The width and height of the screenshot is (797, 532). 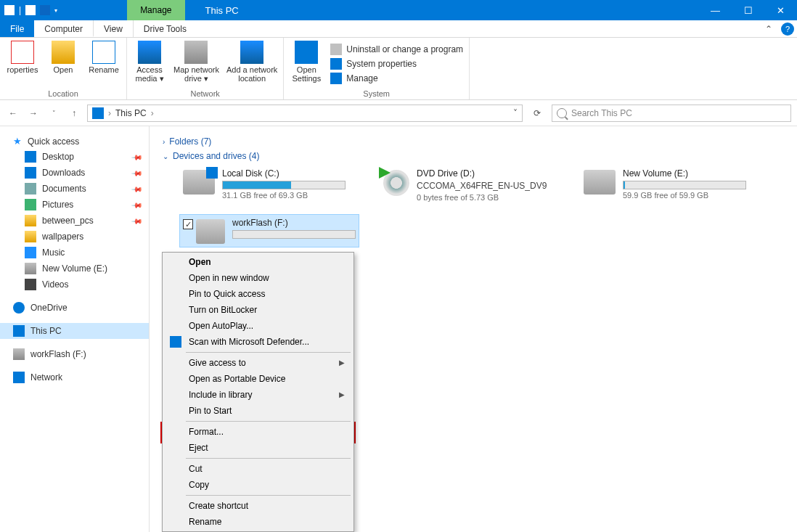 What do you see at coordinates (104, 70) in the screenshot?
I see `rename-label: Rename` at bounding box center [104, 70].